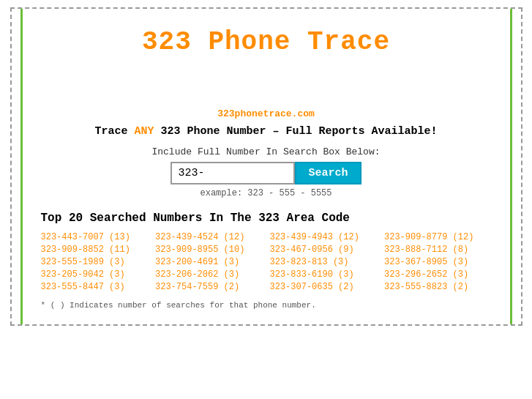 The height and width of the screenshot is (399, 532). I want to click on number-link: 323-467-0956 (9), so click(323, 250).